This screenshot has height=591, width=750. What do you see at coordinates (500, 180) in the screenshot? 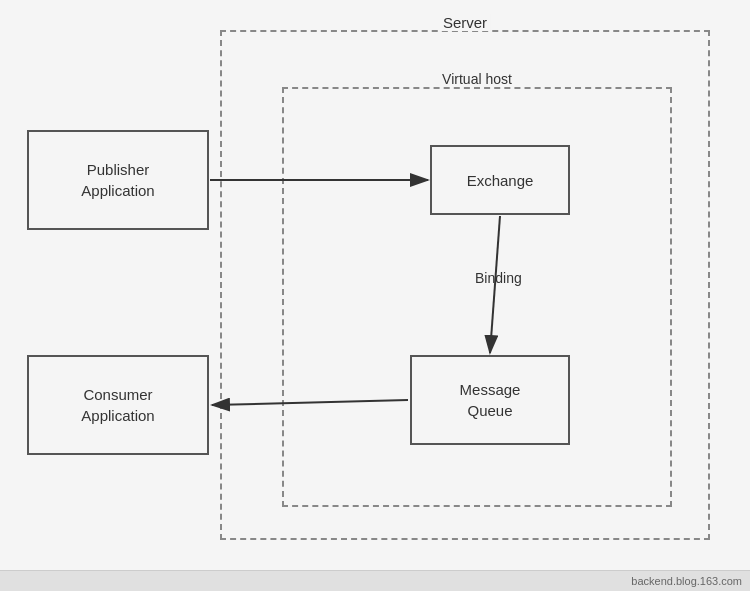
I see `exchange-label: Exchange` at bounding box center [500, 180].